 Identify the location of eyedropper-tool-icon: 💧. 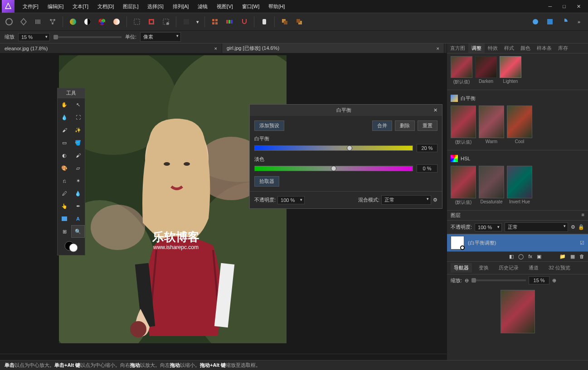
(64, 117).